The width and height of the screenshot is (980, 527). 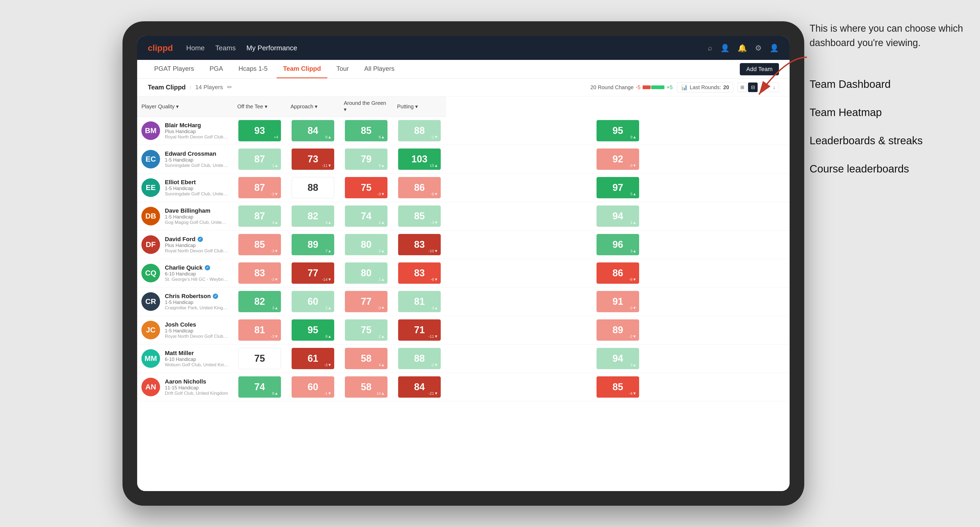 I want to click on score-box: 89 -2▼, so click(x=618, y=330).